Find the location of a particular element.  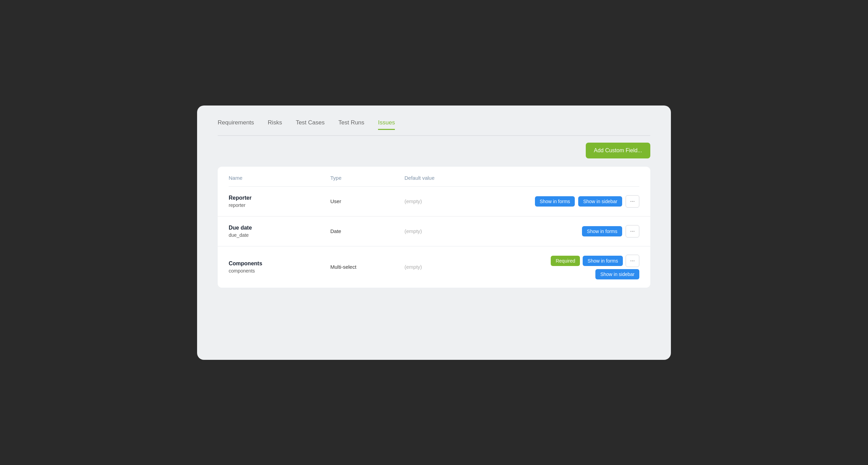

field-actions-components: Required Show in forms ··· Show in sideb… is located at coordinates (595, 267).